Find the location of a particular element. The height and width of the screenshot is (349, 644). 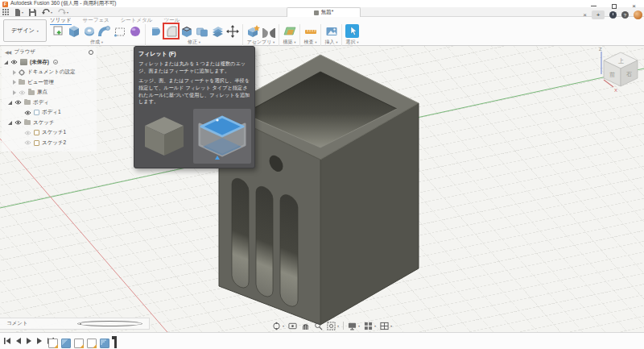

new-component-icon is located at coordinates (253, 31).